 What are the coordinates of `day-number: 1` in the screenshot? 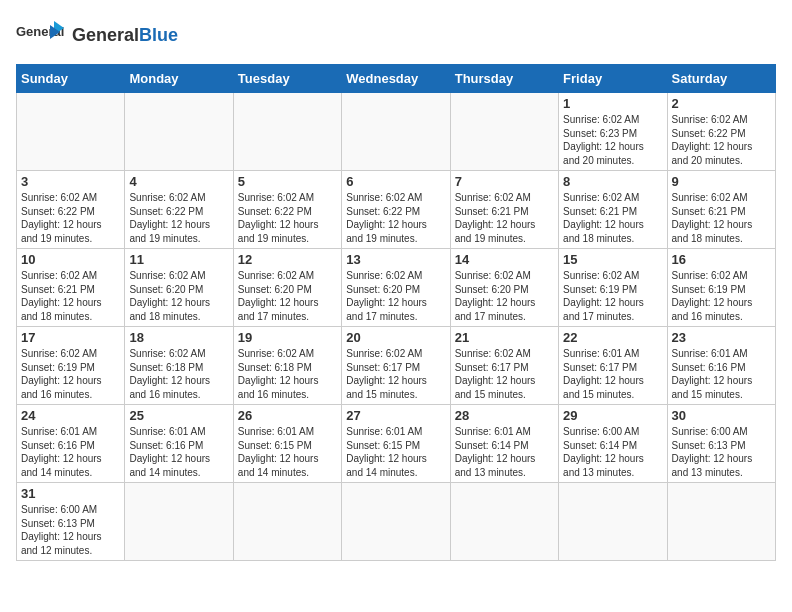 It's located at (612, 104).